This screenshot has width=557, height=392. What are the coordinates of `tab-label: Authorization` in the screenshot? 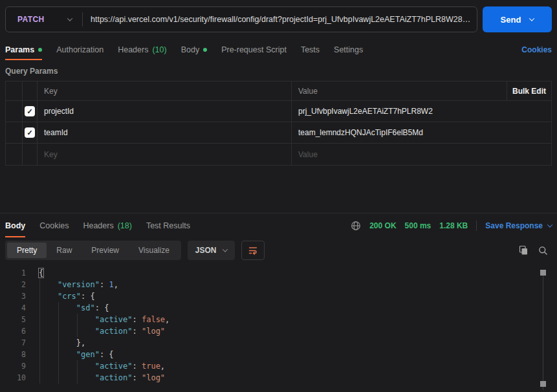 It's located at (80, 50).